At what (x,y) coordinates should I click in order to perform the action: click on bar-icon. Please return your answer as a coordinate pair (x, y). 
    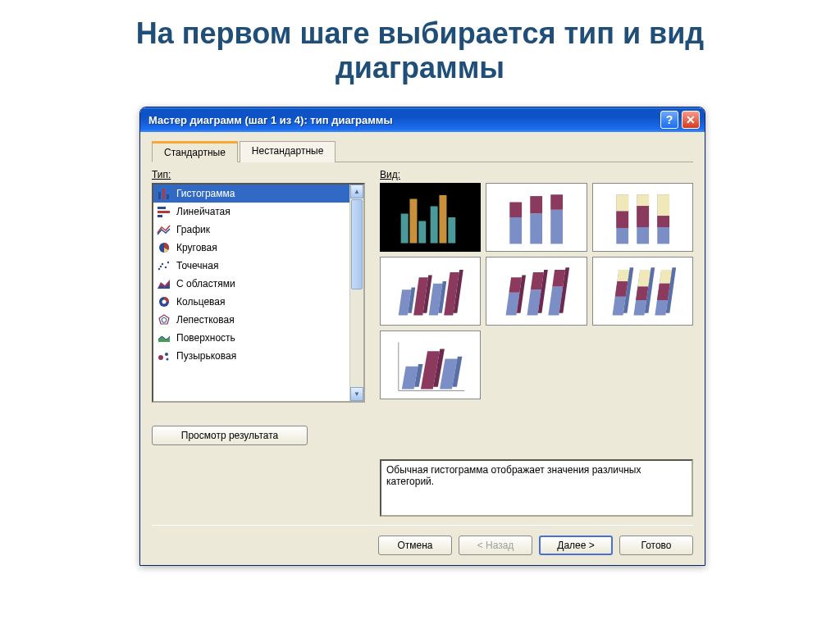
    Looking at the image, I should click on (164, 212).